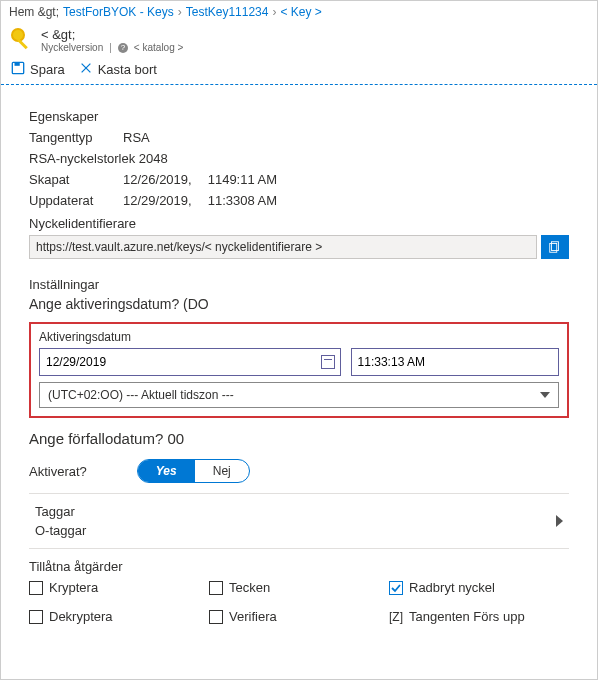  Describe the element at coordinates (119, 588) in the screenshot. I see `encrypt-checkbox: Kryptera` at that location.